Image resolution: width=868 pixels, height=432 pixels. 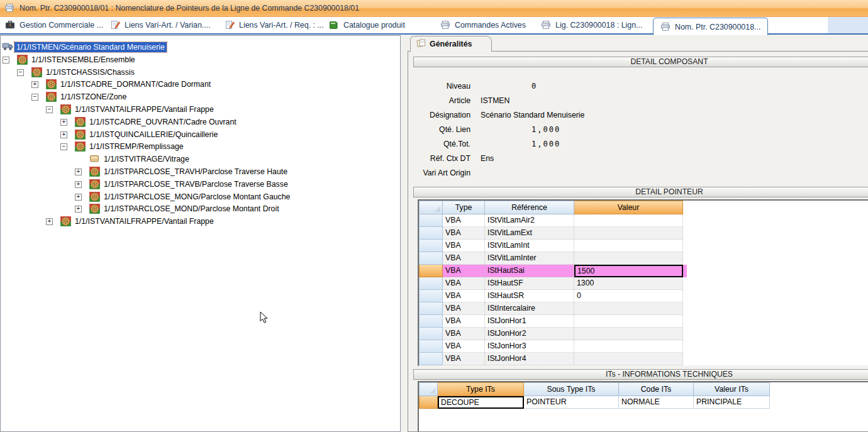 I want to click on tab-gestion-commerciale: Gestion Commerciale ..., so click(x=54, y=25).